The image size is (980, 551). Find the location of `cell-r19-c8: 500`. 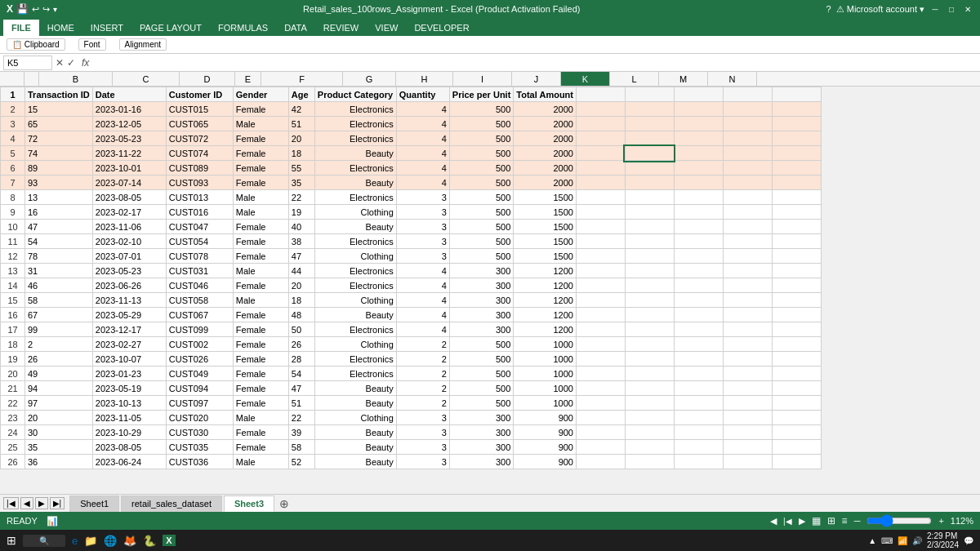

cell-r19-c8: 500 is located at coordinates (482, 359).